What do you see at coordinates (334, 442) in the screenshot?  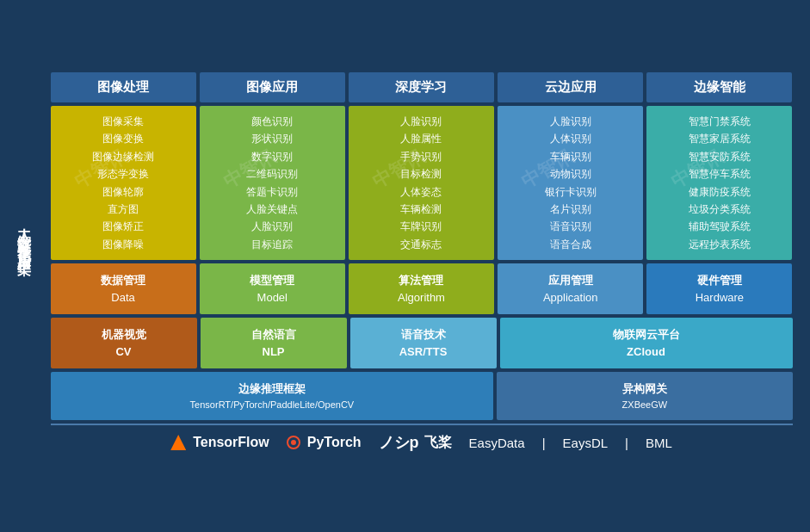 I see `pytorch-label: PyTorch` at bounding box center [334, 442].